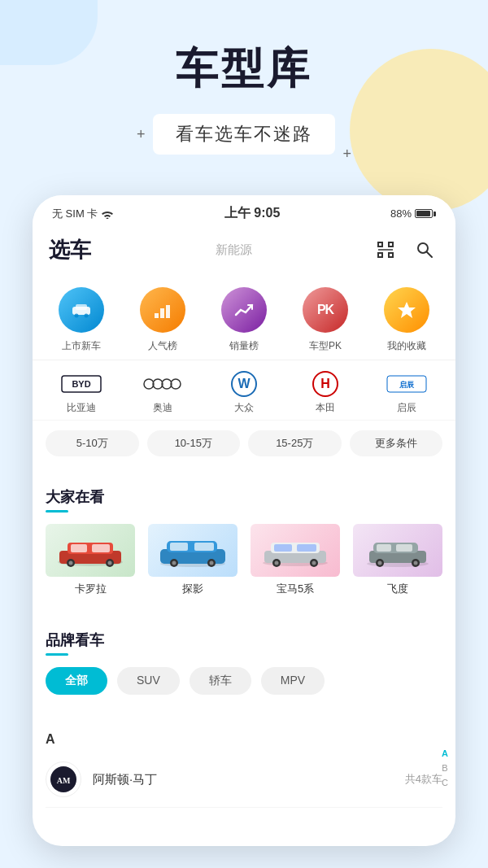 The height and width of the screenshot is (868, 488). What do you see at coordinates (244, 739) in the screenshot?
I see `alpha-header-a: A` at bounding box center [244, 739].